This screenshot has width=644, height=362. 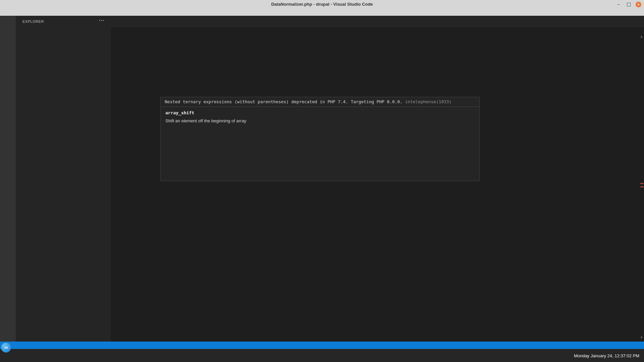 What do you see at coordinates (322, 345) in the screenshot?
I see `status-bar` at bounding box center [322, 345].